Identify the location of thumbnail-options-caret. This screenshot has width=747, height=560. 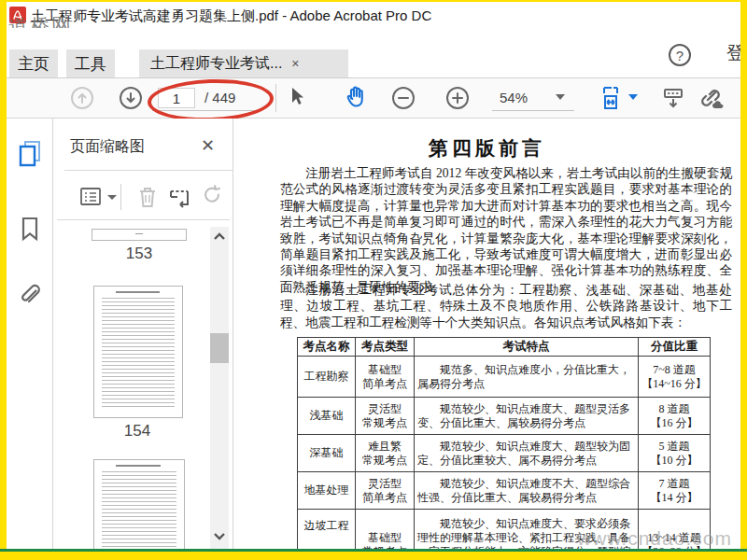
(112, 198).